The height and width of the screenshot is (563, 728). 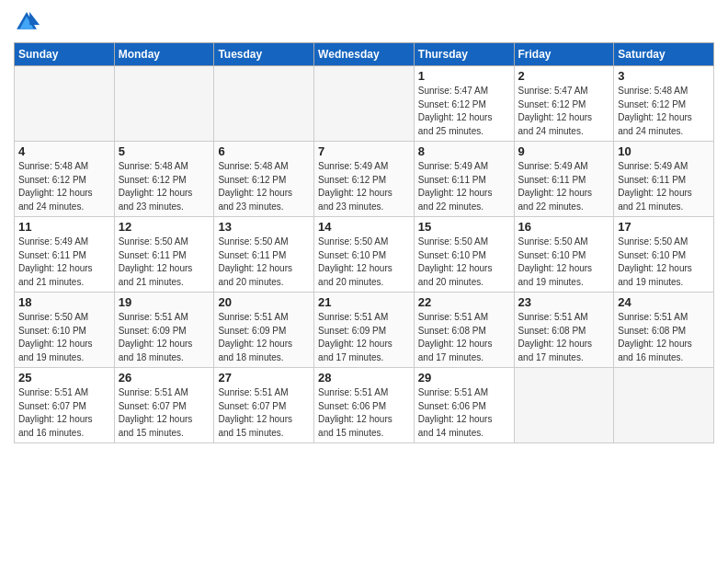 I want to click on calendar-cell: 26Sunrise: 5:51 AMSunset: 6:07 PMDayligh…, so click(x=164, y=406).